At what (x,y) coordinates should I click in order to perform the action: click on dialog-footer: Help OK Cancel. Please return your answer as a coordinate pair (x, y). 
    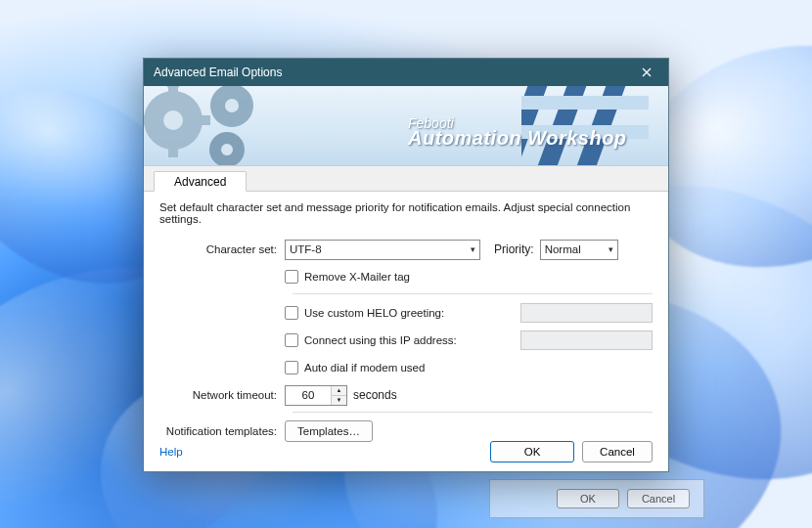
    Looking at the image, I should click on (406, 452).